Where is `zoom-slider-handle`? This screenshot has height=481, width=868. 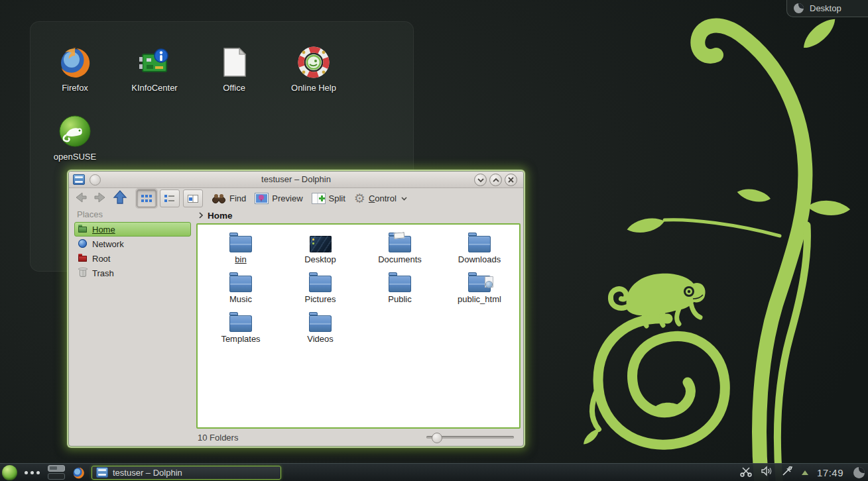 zoom-slider-handle is located at coordinates (437, 438).